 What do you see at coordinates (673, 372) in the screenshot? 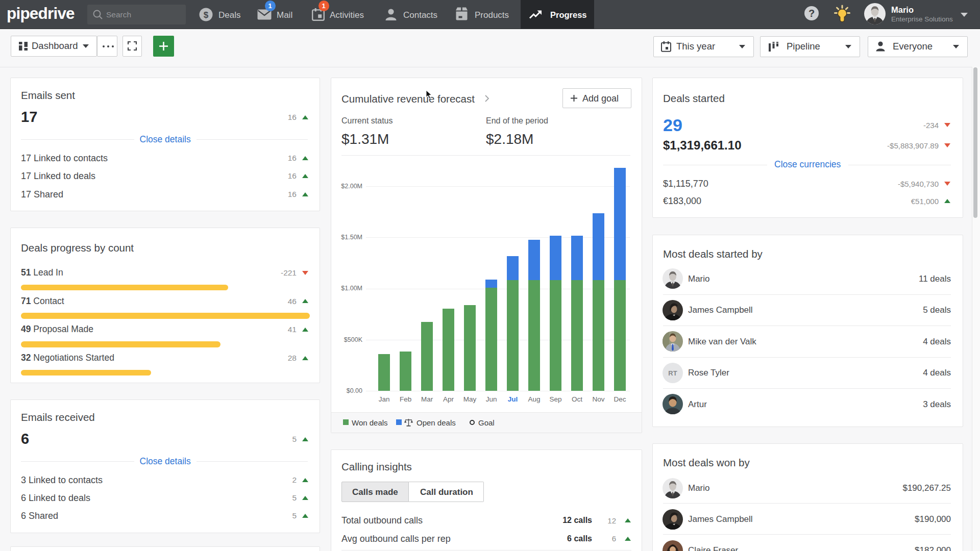
I see `svg-text: RT` at bounding box center [673, 372].